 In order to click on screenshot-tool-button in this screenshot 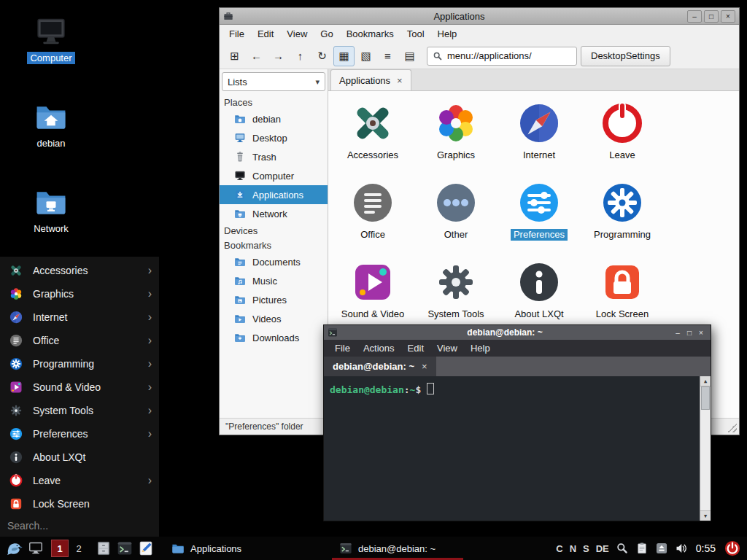, I will do `click(622, 548)`.